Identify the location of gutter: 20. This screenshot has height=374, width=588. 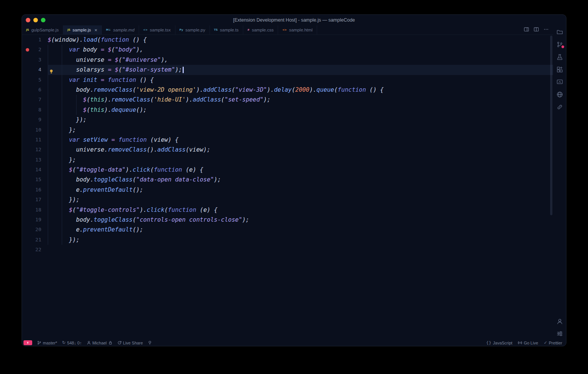
(35, 230).